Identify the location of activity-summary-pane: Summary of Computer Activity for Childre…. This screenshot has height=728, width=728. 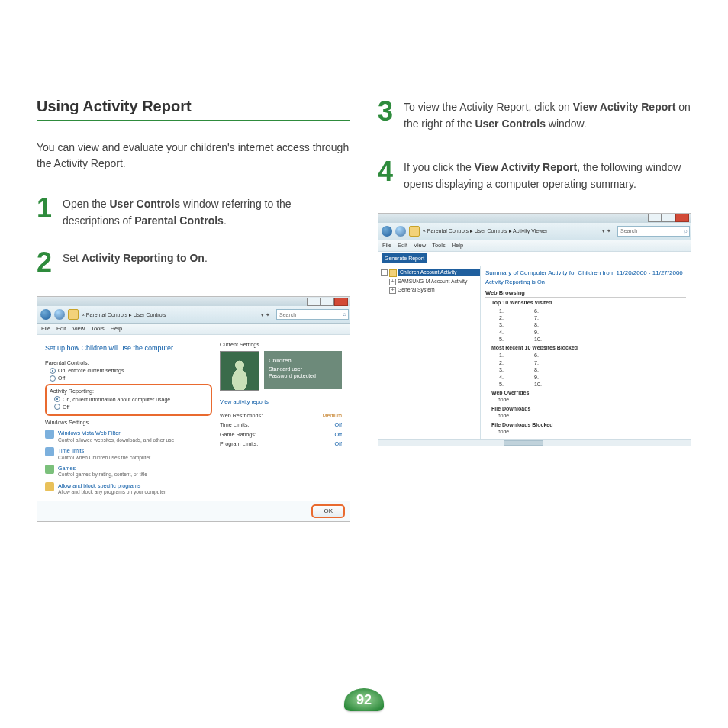
(586, 353).